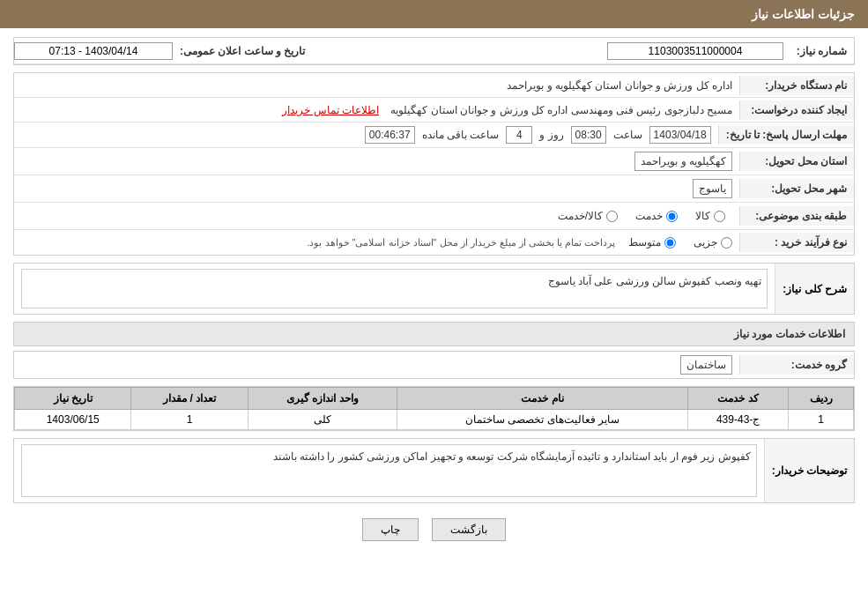 Image resolution: width=868 pixels, height=609 pixels. What do you see at coordinates (377, 216) in the screenshot?
I see `category-content: کالا خدمت کالا/خدمت` at bounding box center [377, 216].